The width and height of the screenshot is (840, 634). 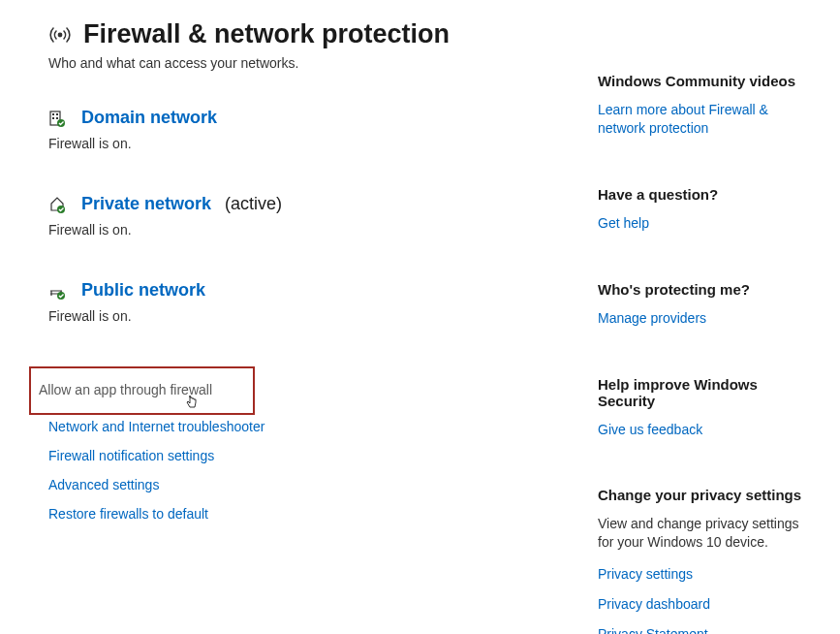 What do you see at coordinates (304, 302) in the screenshot?
I see `network-public: Public network Firewall is on.` at bounding box center [304, 302].